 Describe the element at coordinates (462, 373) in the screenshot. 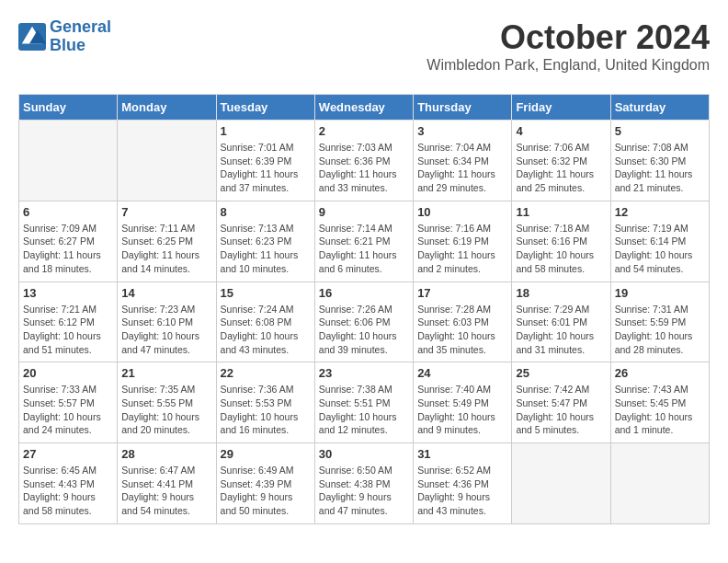

I see `day-number: 24` at that location.